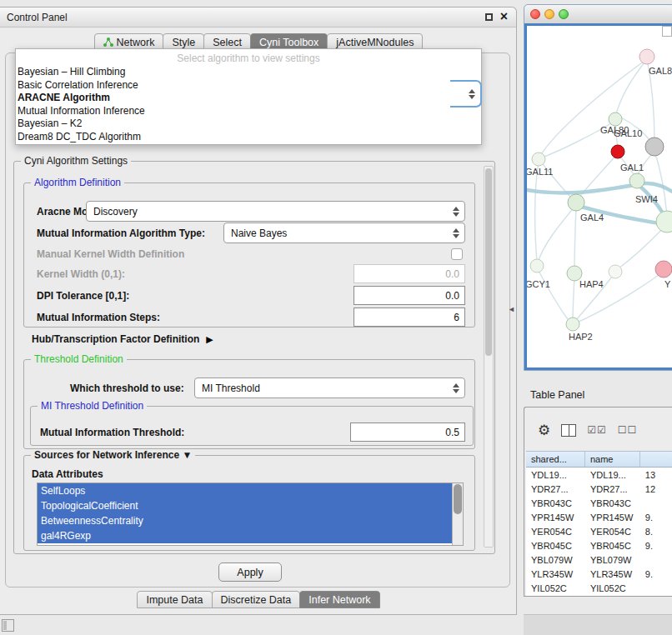  I want to click on attribute-item-betweennesscentrality: BetweennessCentrality, so click(245, 521).